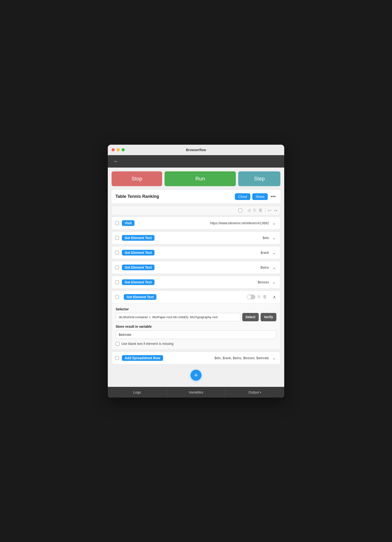  I want to click on step-get-rank-value: $rank, so click(265, 253).